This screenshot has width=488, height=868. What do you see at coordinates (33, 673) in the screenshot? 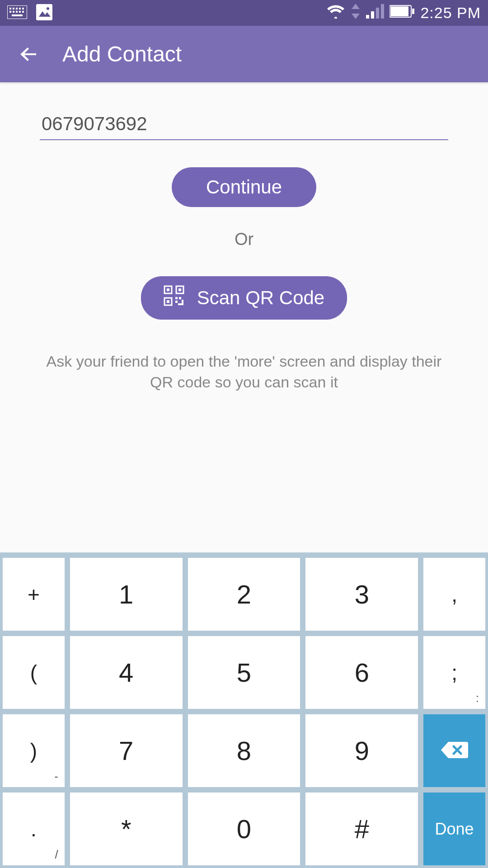
I see `key-(: (` at bounding box center [33, 673].